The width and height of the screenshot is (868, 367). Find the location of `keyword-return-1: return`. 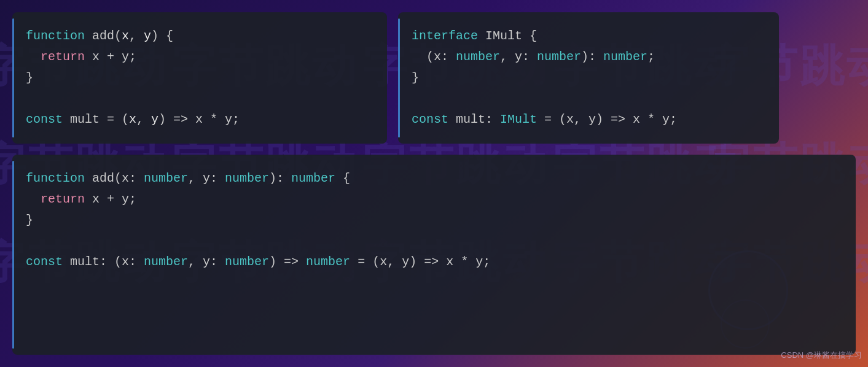

keyword-return-1: return is located at coordinates (63, 56).